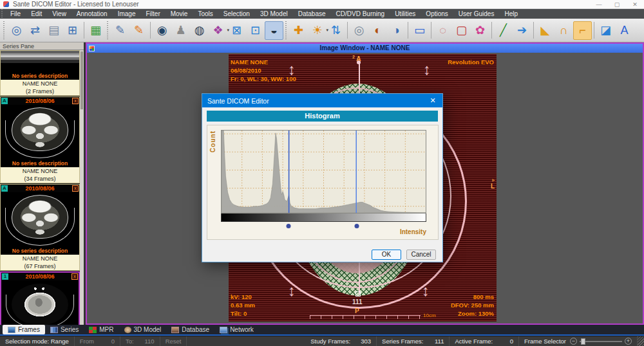 Image resolution: width=644 pixels, height=346 pixels. What do you see at coordinates (322, 100) in the screenshot?
I see `dialog-titlebar: Sante DICOM Editor ✕` at bounding box center [322, 100].